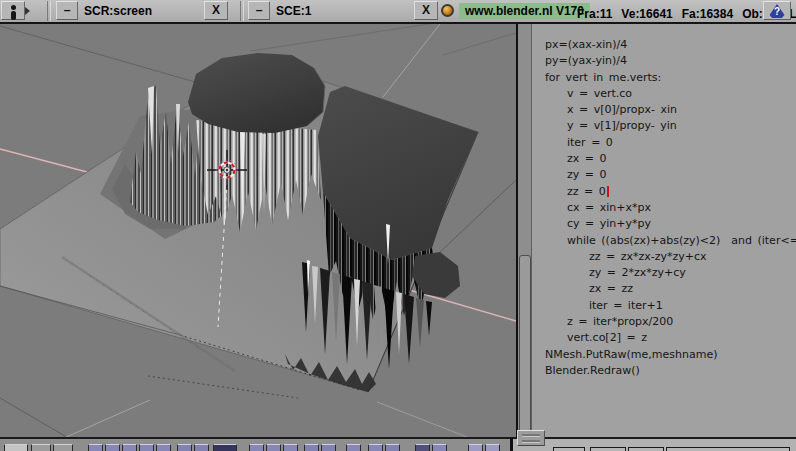 This screenshot has width=796, height=451. Describe the element at coordinates (524, 11) in the screenshot. I see `version-banner: www.blender.nl V170` at that location.